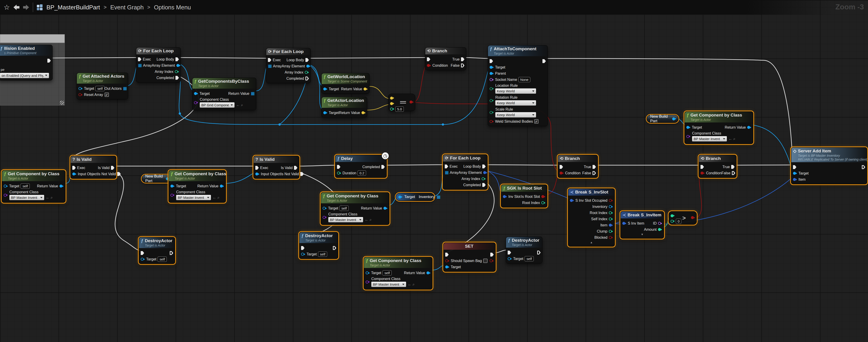 This screenshot has height=342, width=868. I want to click on for-each-loop-3: ⟳For Each LoopExecLoop Body▦ArrayArray E…, so click(465, 172).